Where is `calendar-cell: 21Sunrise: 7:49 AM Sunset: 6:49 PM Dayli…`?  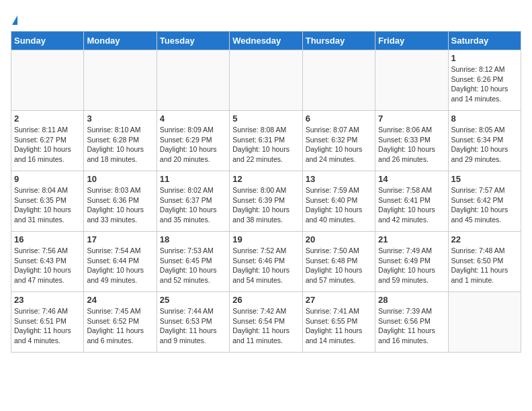
calendar-cell: 21Sunrise: 7:49 AM Sunset: 6:49 PM Dayli… is located at coordinates (412, 262).